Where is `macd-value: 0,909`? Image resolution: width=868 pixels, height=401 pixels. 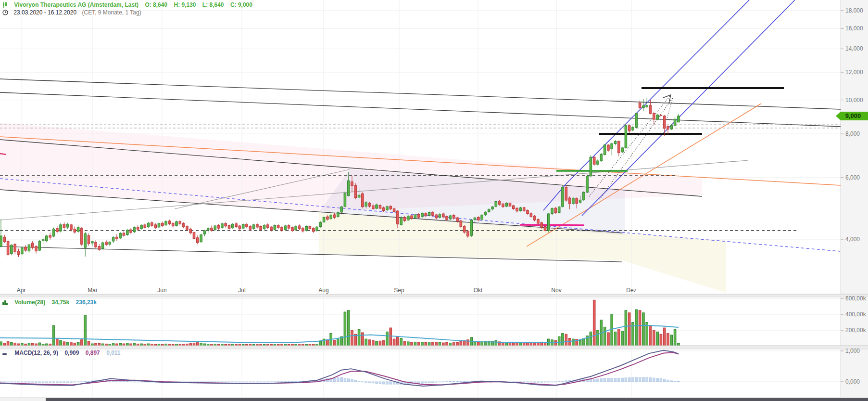
macd-value: 0,909 is located at coordinates (72, 353).